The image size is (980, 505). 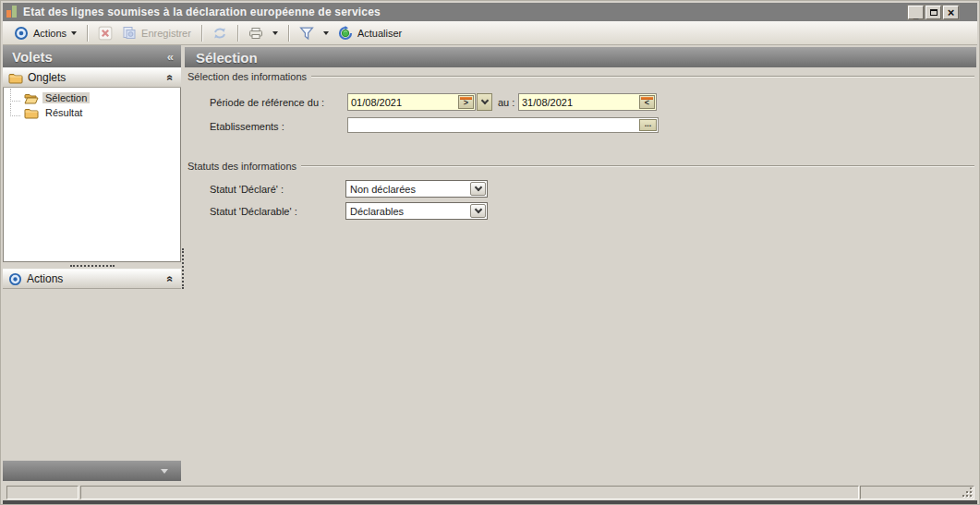 I want to click on printer-icon, so click(x=256, y=33).